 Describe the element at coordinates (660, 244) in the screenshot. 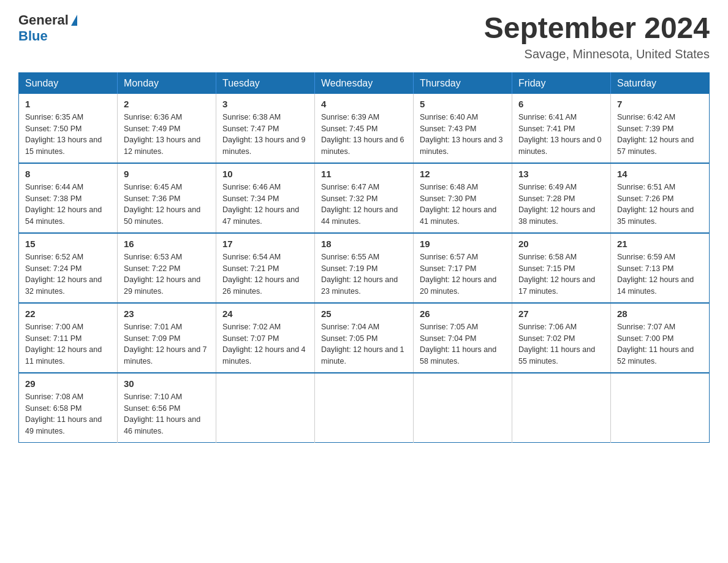

I see `day-number: 21` at that location.